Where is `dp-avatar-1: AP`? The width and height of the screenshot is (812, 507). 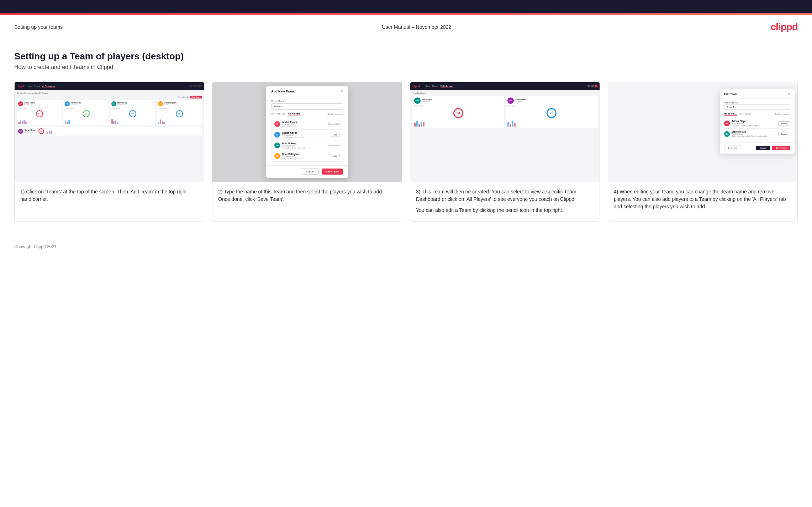 dp-avatar-1: AP is located at coordinates (277, 124).